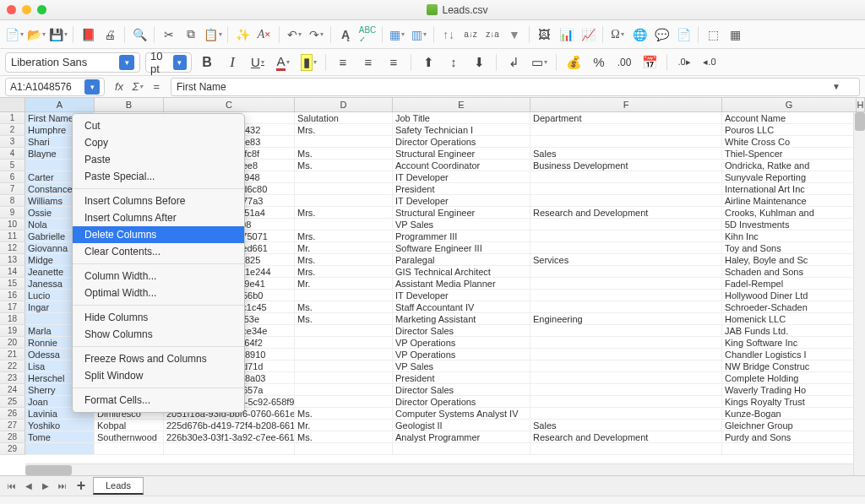  Describe the element at coordinates (13, 130) in the screenshot. I see `row-header: 2` at that location.